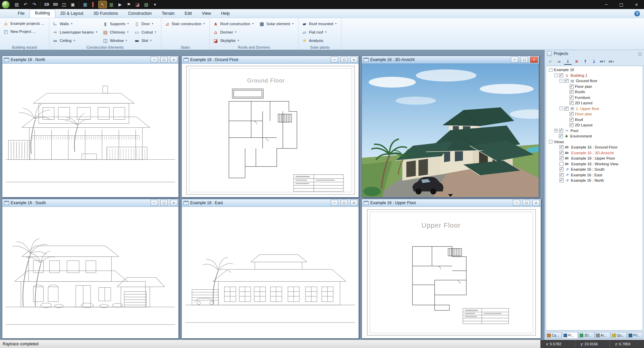  What do you see at coordinates (606, 5) in the screenshot?
I see `minimize-icon: ─` at bounding box center [606, 5].